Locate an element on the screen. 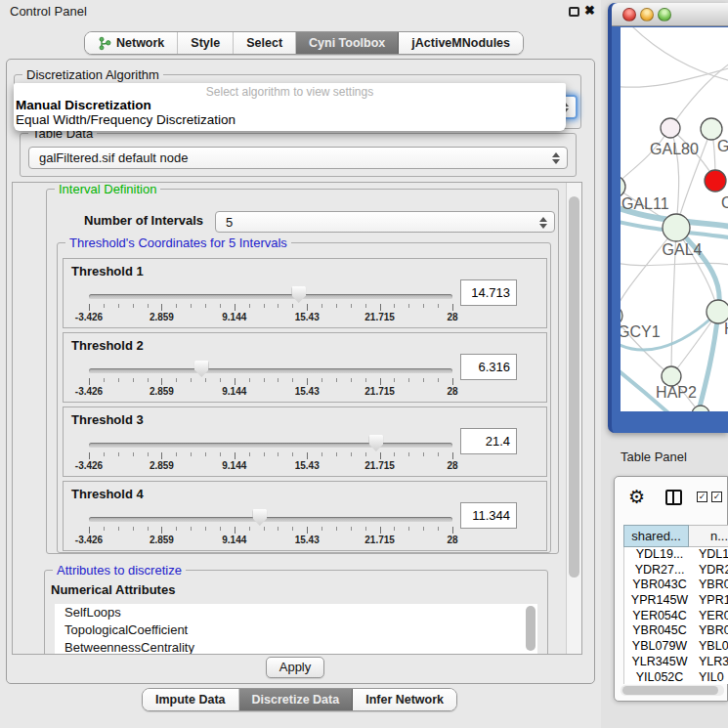  table-cell: YDL1 is located at coordinates (711, 555).